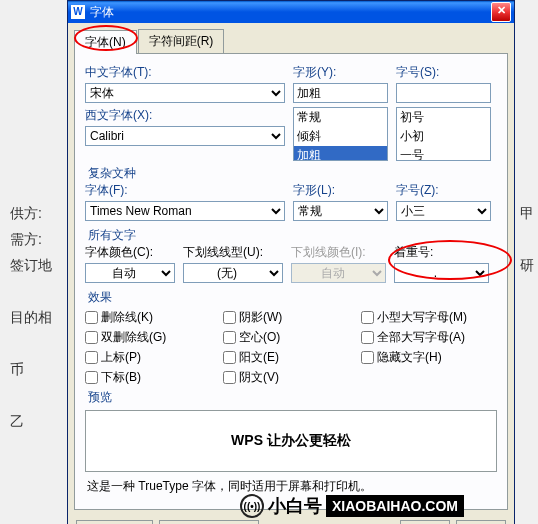 The image size is (538, 524). What do you see at coordinates (149, 358) in the screenshot?
I see `chk-super: 上标(P)` at bounding box center [149, 358].